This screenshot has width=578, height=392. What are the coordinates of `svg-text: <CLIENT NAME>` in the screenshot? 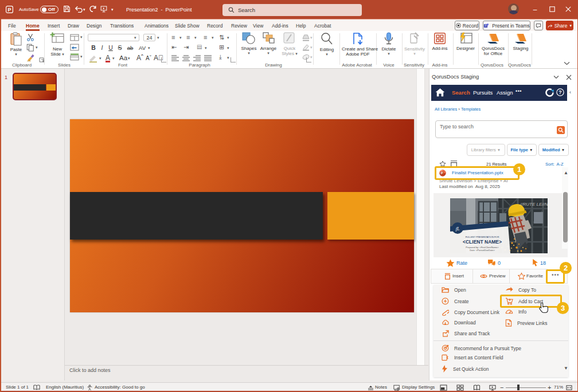 It's located at (482, 242).